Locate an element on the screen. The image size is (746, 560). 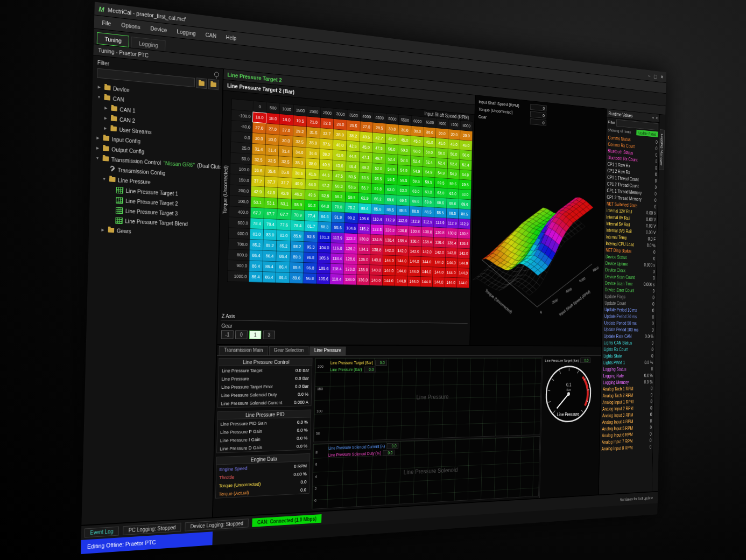
map-cell: 35.3 is located at coordinates (299, 163).